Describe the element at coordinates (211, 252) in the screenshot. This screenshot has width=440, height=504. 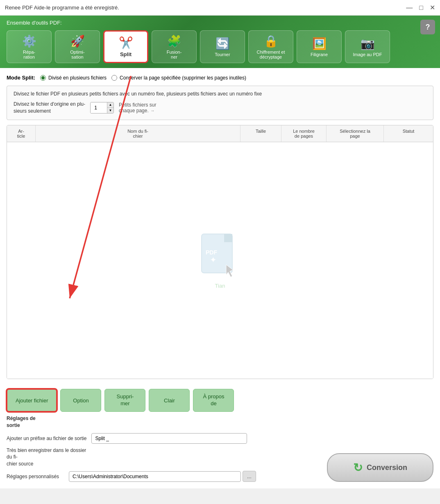
I see `svg-text: PDF` at that location.